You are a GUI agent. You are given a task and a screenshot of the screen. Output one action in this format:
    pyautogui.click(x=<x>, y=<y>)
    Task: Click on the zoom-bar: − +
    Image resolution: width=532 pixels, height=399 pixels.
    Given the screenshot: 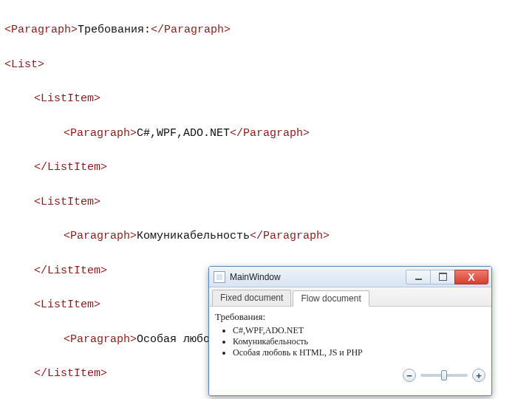 What is the action you would take?
    pyautogui.click(x=444, y=375)
    